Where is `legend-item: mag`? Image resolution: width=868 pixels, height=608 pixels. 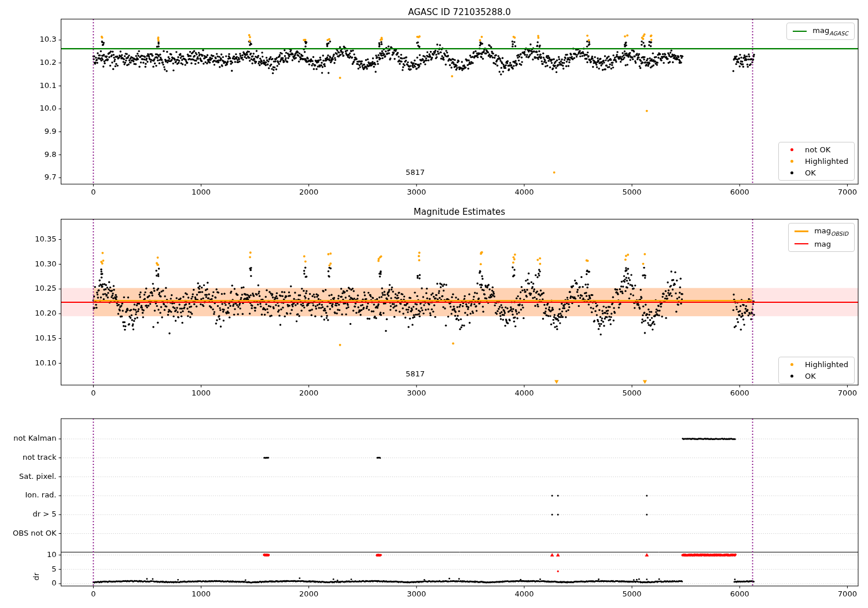 legend-item: mag is located at coordinates (822, 244).